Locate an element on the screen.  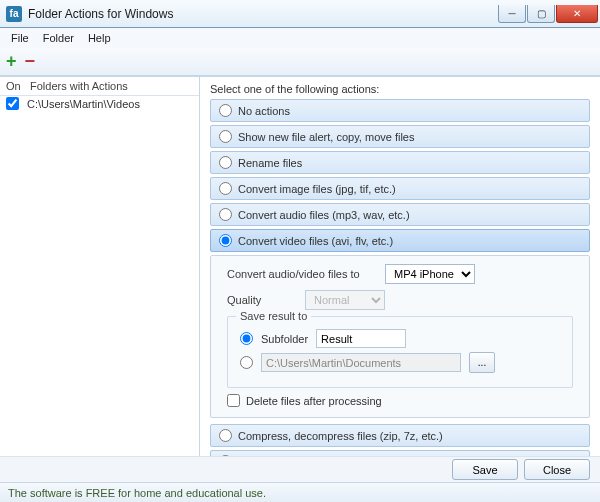
option-label: No actions is located at coordinates (264, 111).